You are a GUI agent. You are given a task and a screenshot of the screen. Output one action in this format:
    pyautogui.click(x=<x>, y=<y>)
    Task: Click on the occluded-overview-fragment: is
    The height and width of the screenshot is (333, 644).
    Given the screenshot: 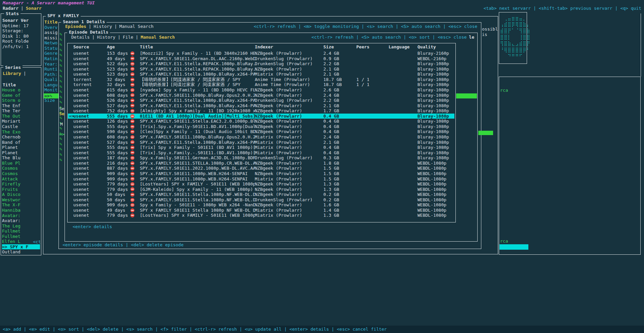 What is the action you would take?
    pyautogui.click(x=490, y=35)
    